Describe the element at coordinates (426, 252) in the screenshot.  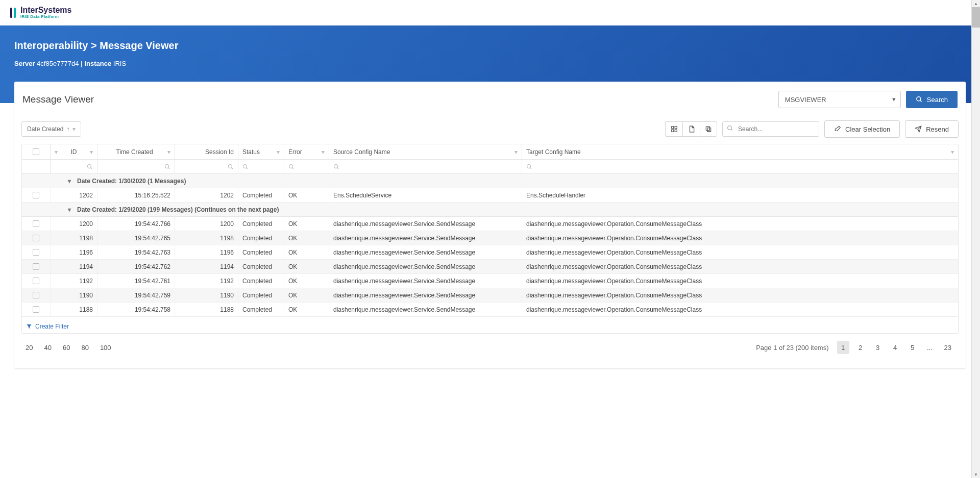
I see `cell-source: diashenrique.messageviewer.Service.SendM…` at that location.